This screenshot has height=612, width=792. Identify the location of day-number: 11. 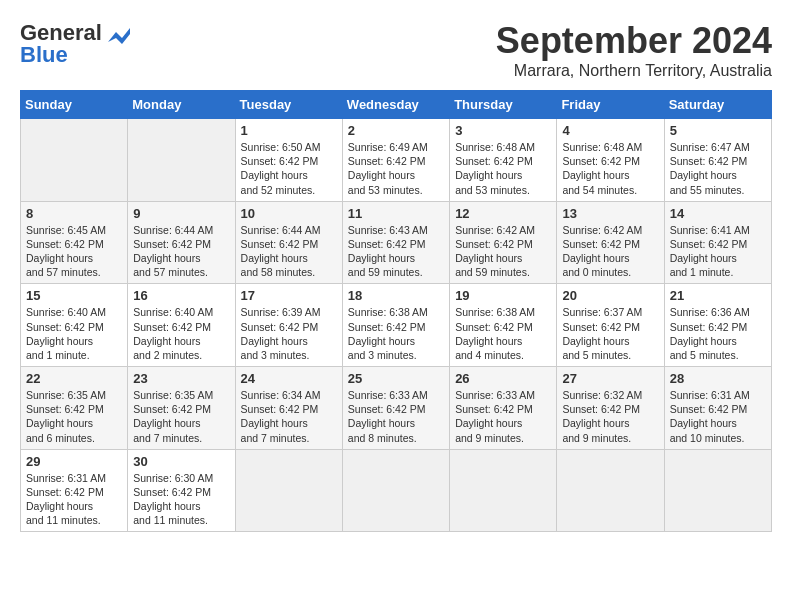
(396, 214).